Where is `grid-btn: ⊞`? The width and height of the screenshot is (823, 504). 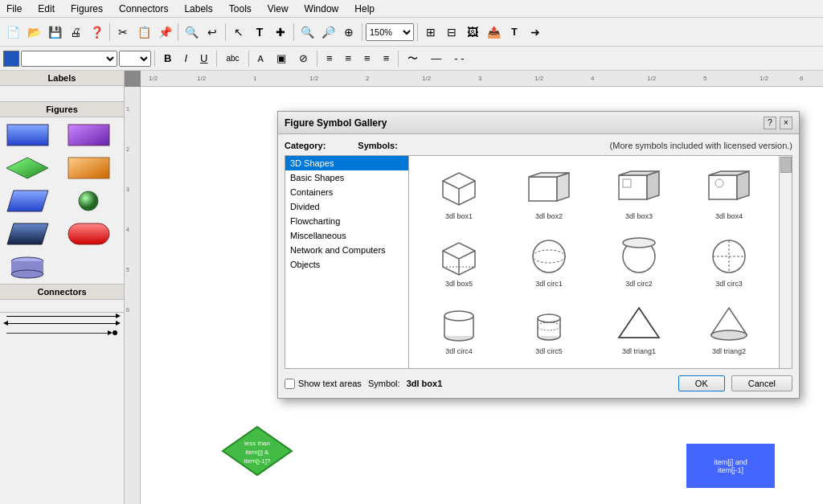 grid-btn: ⊞ is located at coordinates (431, 32).